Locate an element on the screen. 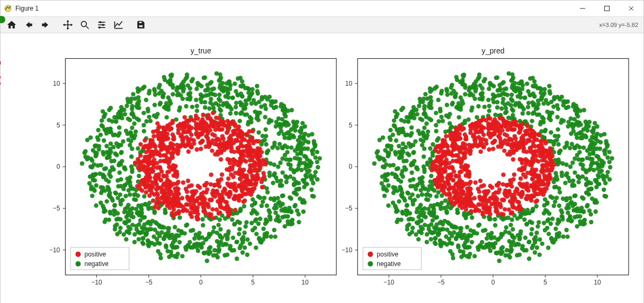 This screenshot has height=303, width=644. maximize-button is located at coordinates (607, 8).